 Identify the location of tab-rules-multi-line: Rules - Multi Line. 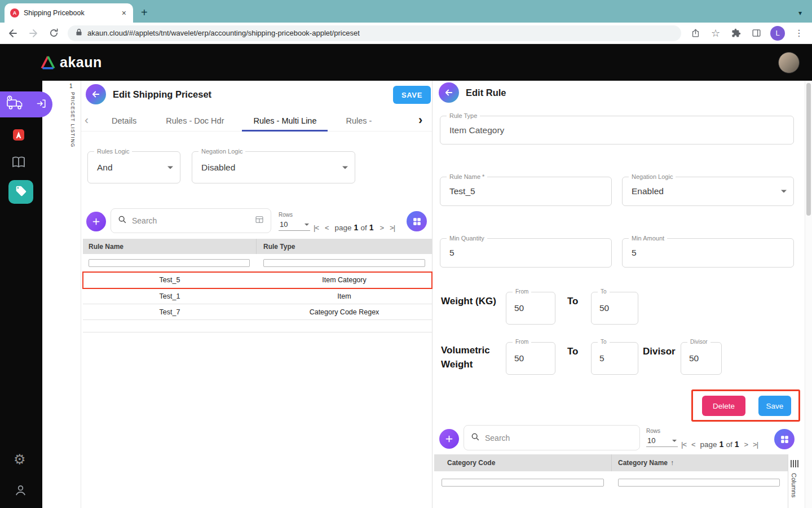
(285, 121).